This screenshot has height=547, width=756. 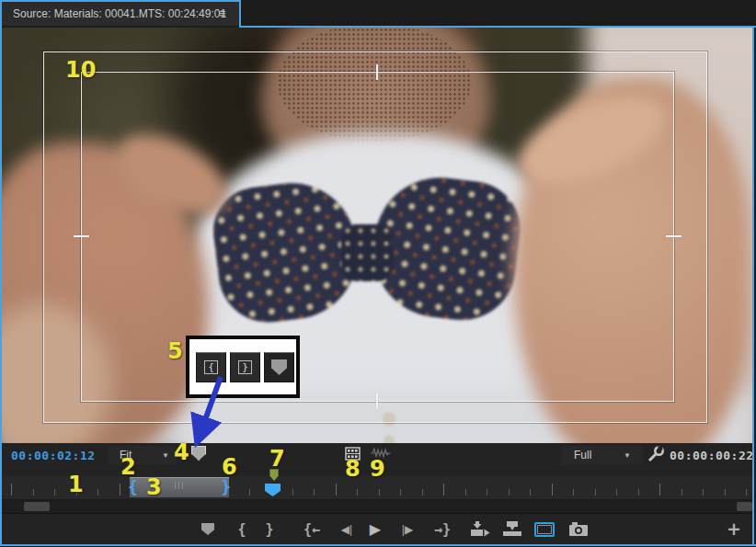 I want to click on zoom-level-select: Fit ▼, so click(x=143, y=455).